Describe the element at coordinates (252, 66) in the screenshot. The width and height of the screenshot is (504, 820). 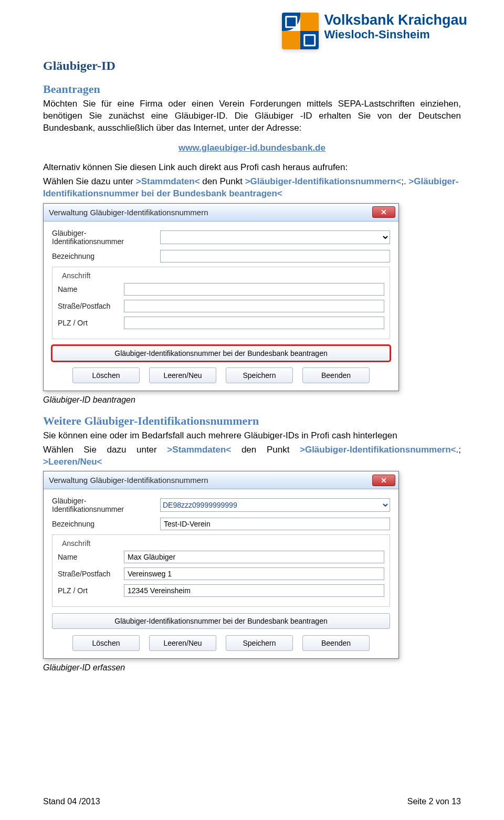
I see `heading-glaeubiger-id: Gläubiger-ID` at that location.